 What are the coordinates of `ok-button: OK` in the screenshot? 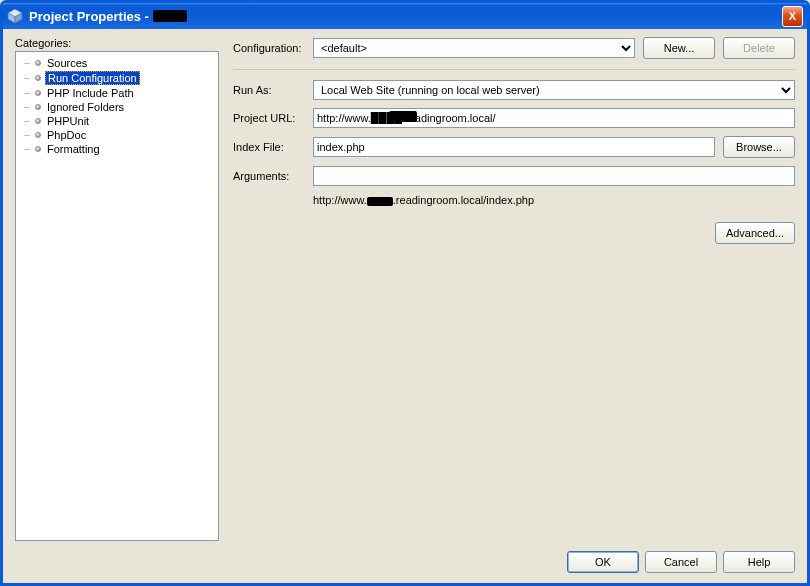 It's located at (603, 562).